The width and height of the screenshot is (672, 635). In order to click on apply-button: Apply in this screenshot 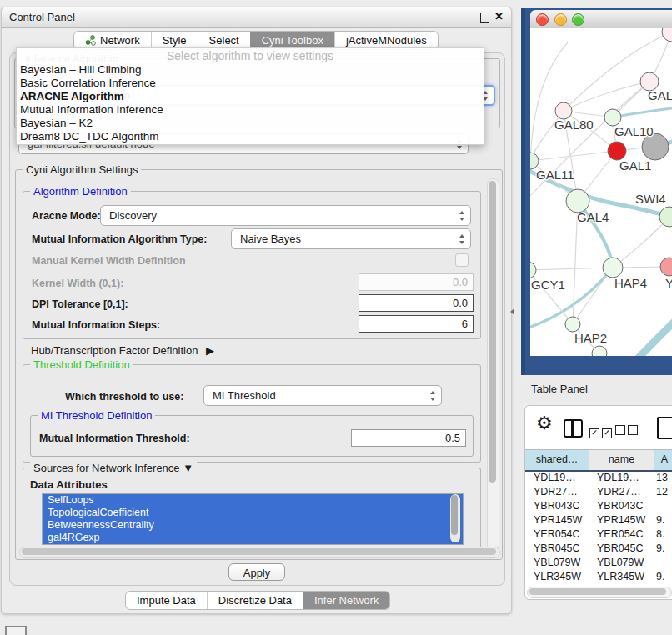, I will do `click(257, 572)`.